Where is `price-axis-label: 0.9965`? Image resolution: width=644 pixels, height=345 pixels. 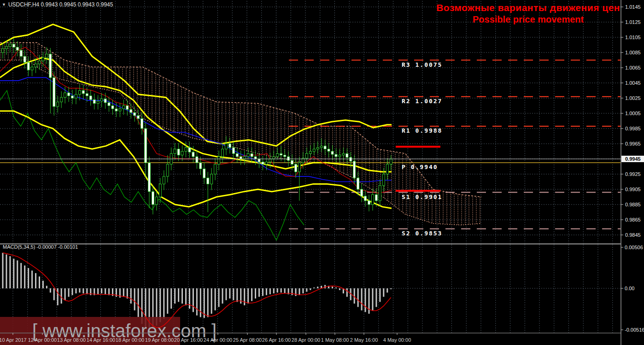
price-axis-label: 0.9965 is located at coordinates (633, 144).